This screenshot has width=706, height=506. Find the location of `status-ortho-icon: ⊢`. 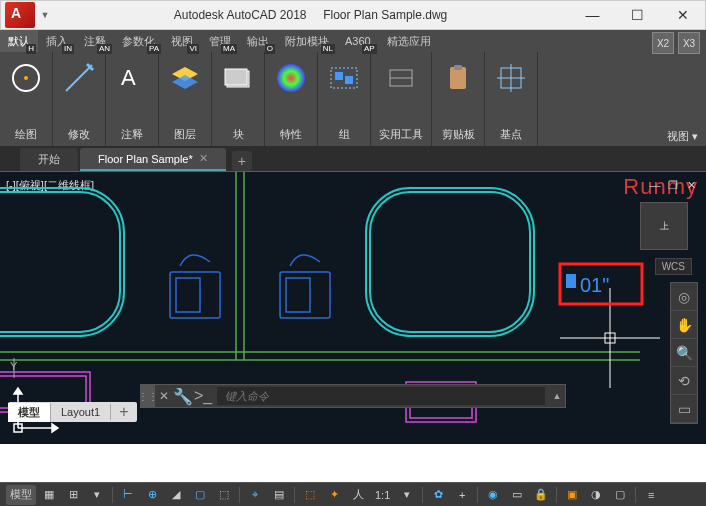

status-ortho-icon: ⊢ is located at coordinates (128, 495).